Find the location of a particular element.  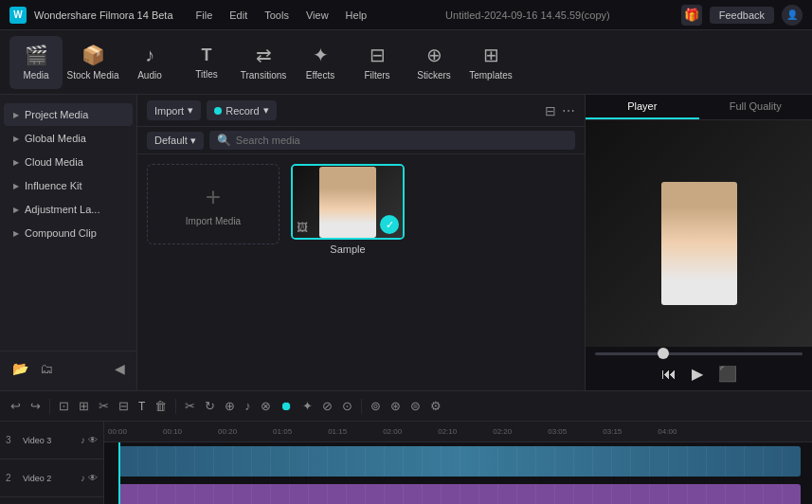

import-chevron-icon: ▾ is located at coordinates (190, 110).